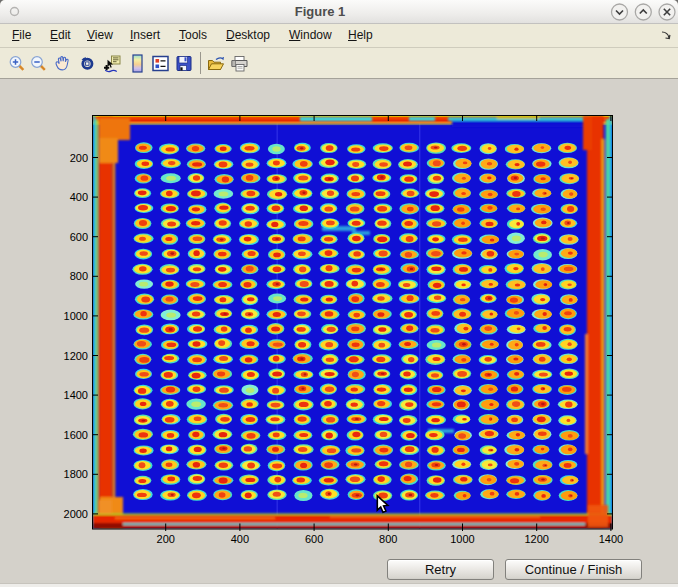 Image resolution: width=678 pixels, height=587 pixels. What do you see at coordinates (76, 514) in the screenshot?
I see `svg-text: 2000` at bounding box center [76, 514].